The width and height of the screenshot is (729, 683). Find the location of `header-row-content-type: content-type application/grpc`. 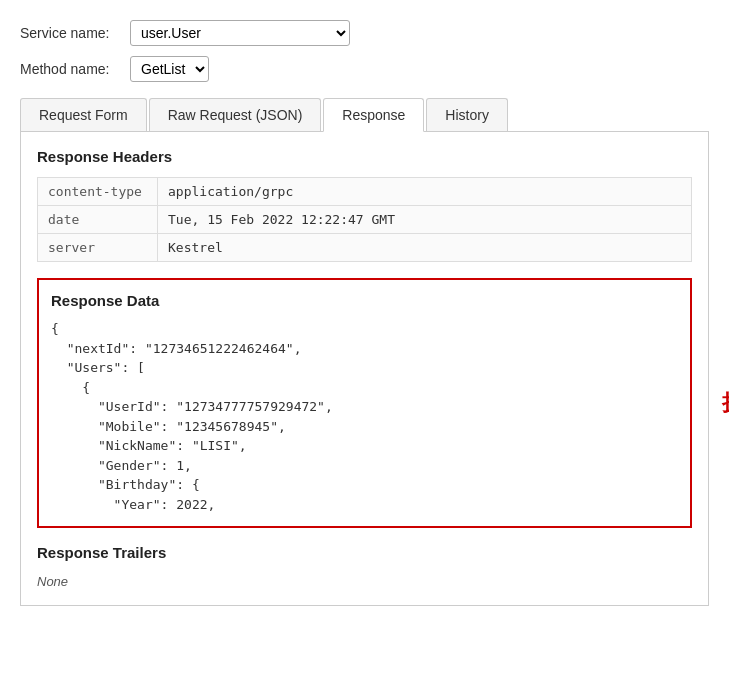

header-row-content-type: content-type application/grpc is located at coordinates (365, 192).